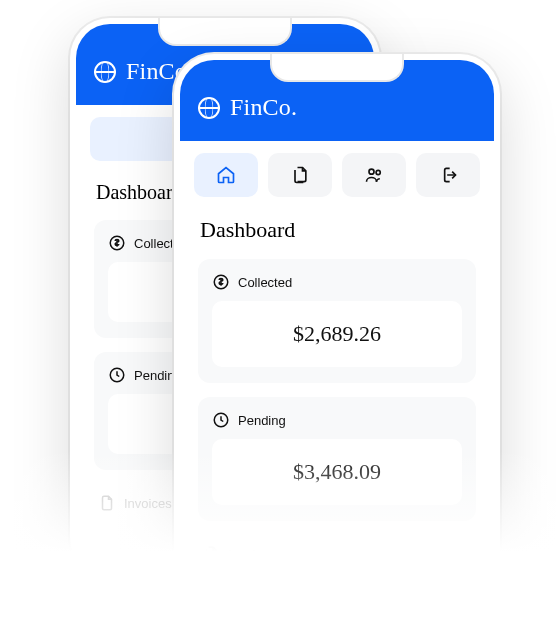  What do you see at coordinates (337, 549) in the screenshot?
I see `invoices-section: Invoices` at bounding box center [337, 549].